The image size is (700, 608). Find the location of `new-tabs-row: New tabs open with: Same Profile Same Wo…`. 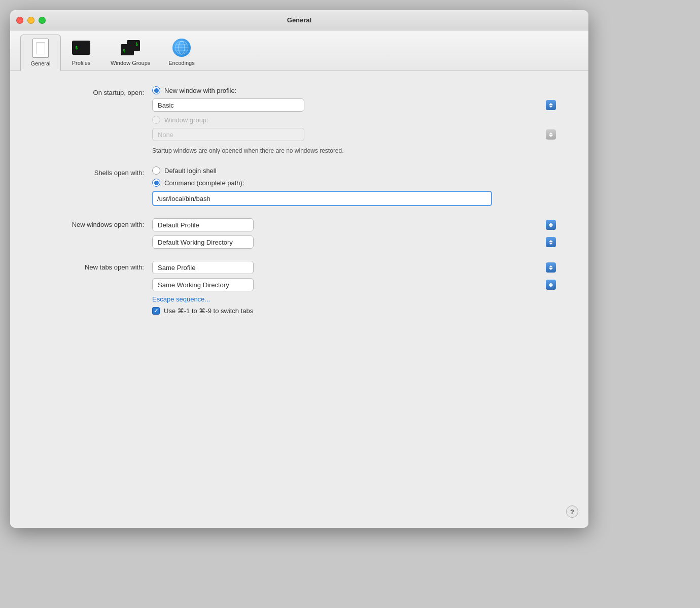

new-tabs-row: New tabs open with: Same Profile Same Wo… is located at coordinates (299, 288).